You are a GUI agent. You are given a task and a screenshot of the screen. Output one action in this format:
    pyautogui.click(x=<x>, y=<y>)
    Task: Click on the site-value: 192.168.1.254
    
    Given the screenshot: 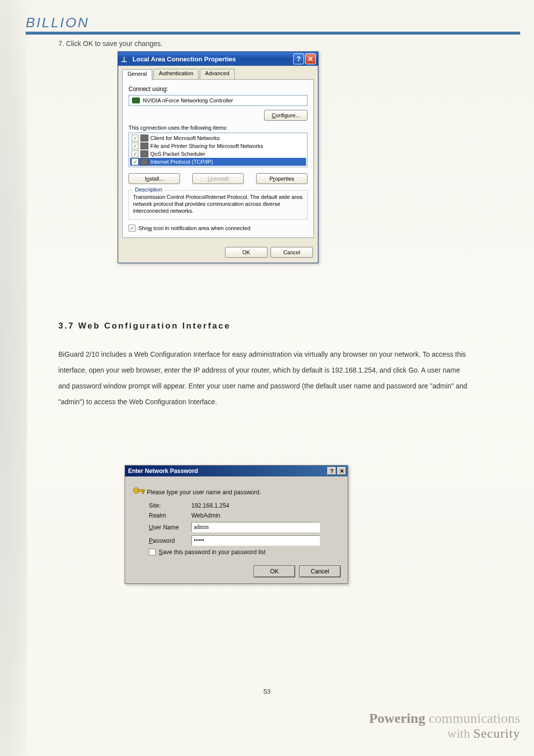 What is the action you would take?
    pyautogui.click(x=266, y=506)
    